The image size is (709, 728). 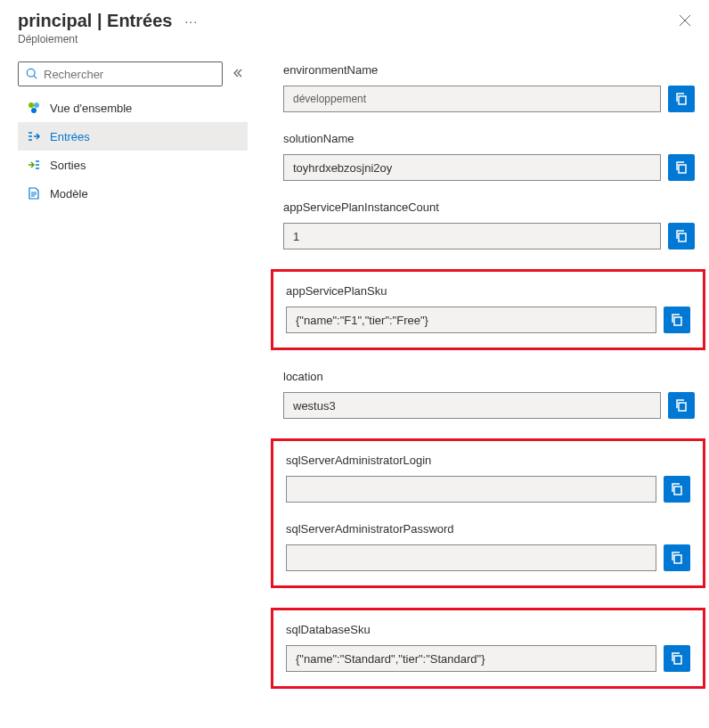 I want to click on nav-item-overview: Vue d'ensemble, so click(x=133, y=108).